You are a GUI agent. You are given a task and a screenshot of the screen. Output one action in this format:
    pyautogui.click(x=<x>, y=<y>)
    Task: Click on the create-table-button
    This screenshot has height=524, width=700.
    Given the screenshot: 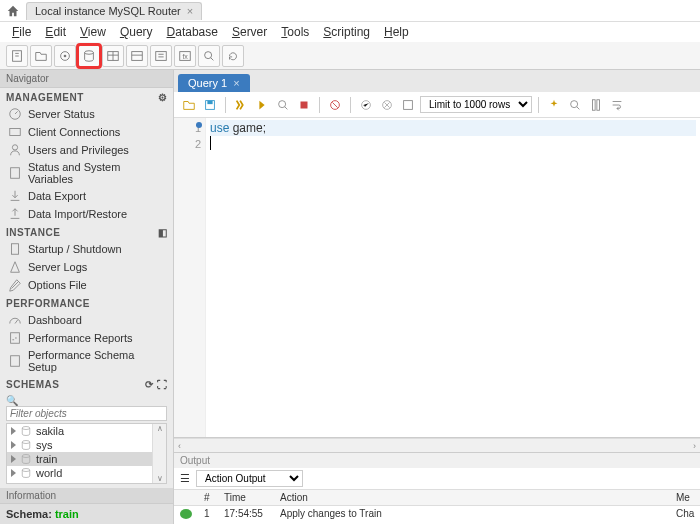 What is the action you would take?
    pyautogui.click(x=113, y=56)
    